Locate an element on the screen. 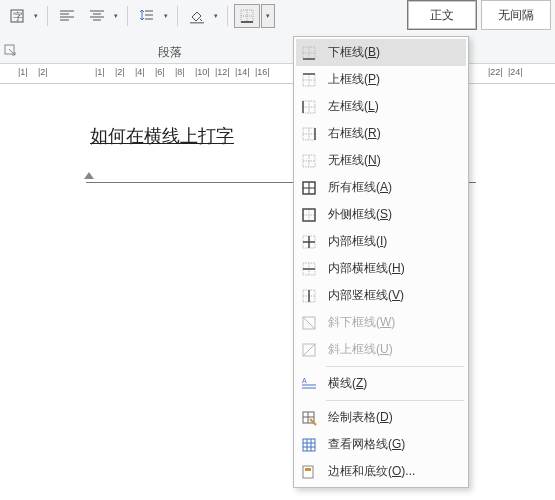  ruler-mark: |8| is located at coordinates (180, 72).